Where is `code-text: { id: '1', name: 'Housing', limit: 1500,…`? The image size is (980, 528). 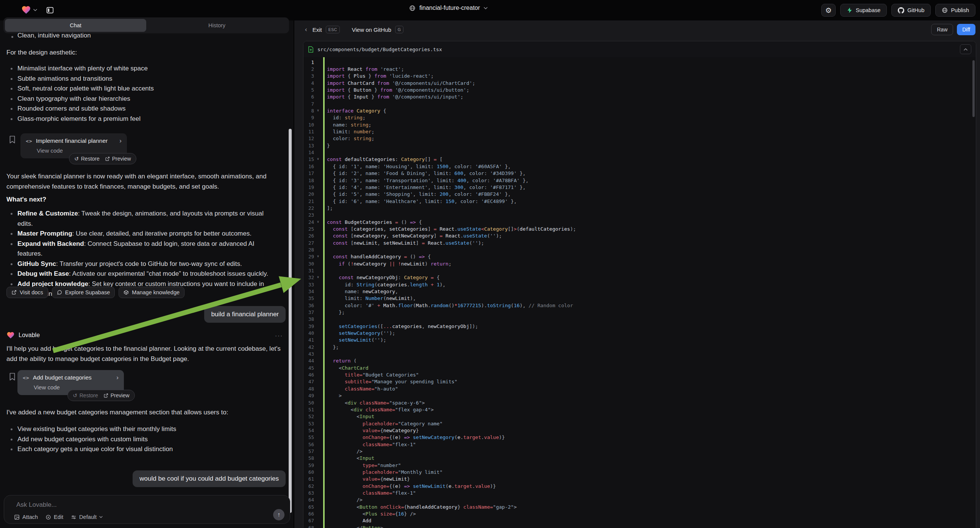 code-text: { id: '1', name: 'Housing', limit: 1500,… is located at coordinates (415, 167).